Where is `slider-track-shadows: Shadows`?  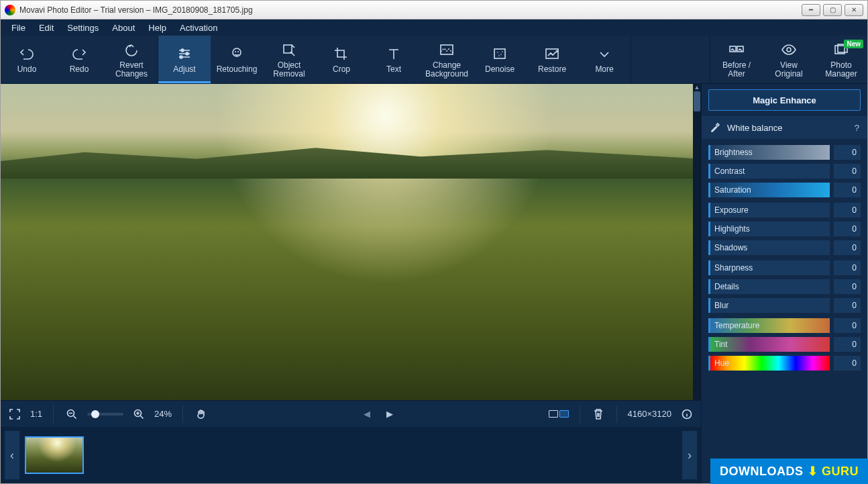 slider-track-shadows: Shadows is located at coordinates (769, 248).